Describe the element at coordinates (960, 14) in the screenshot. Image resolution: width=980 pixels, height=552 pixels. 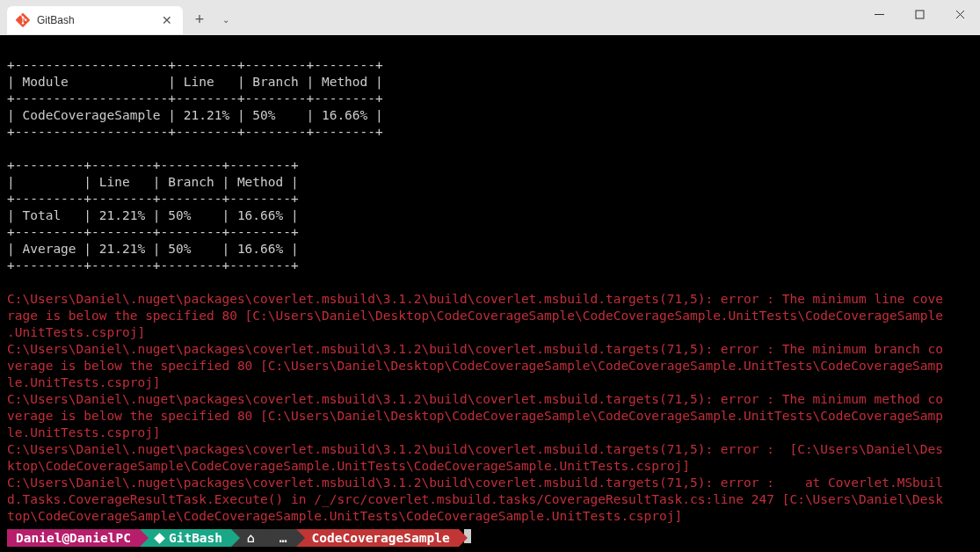
I see `close-button` at that location.